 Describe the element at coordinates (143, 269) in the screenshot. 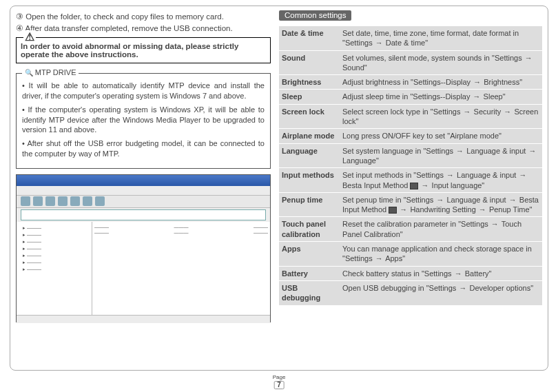

I see `explorer-body: ▸ ——— ▸ ——— ▸ ——— ▸ ——— ▸ ——— ▸ ——— ▸ ——…` at that location.